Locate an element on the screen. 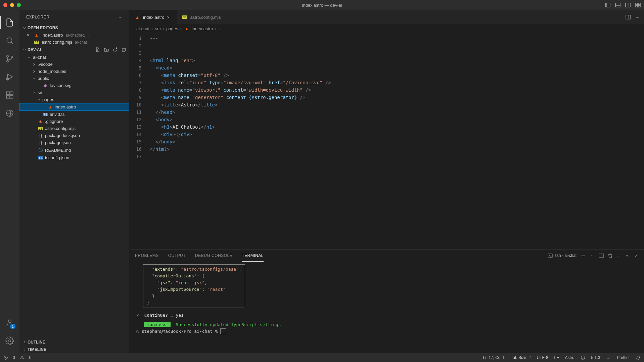  terminal-selector: zsh - ai-chat is located at coordinates (562, 256).